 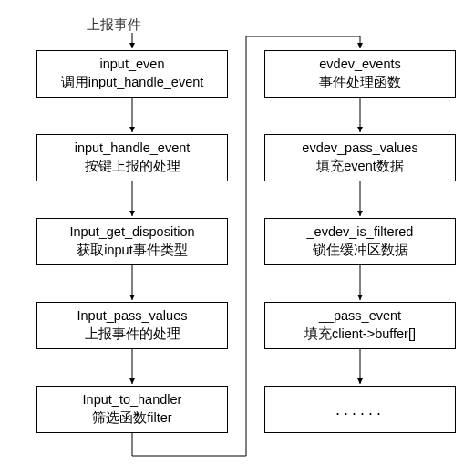 What do you see at coordinates (360, 242) in the screenshot?
I see `node-right-2: _evdev_is_filtered 锁住缓冲区数据` at bounding box center [360, 242].